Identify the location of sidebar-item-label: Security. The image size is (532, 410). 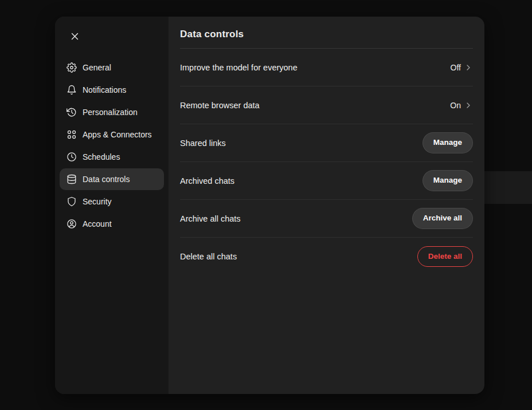
(97, 202).